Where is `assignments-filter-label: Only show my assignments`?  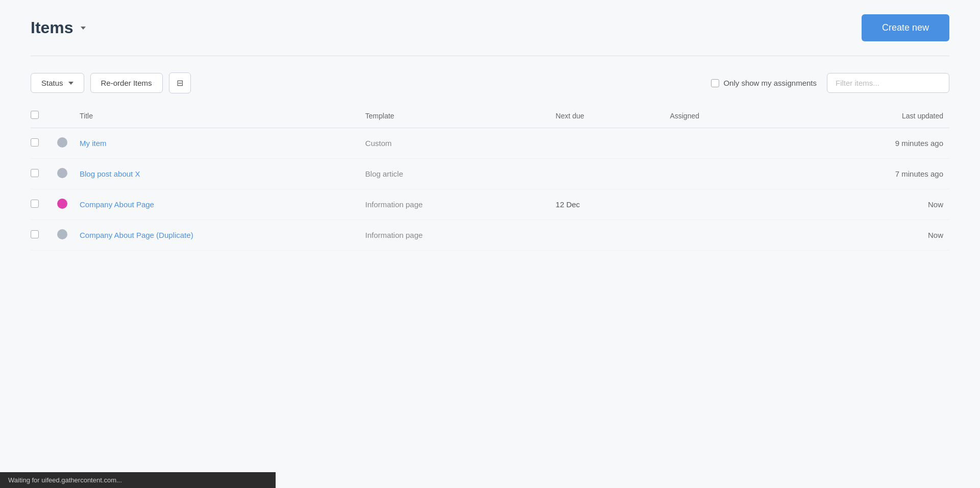 assignments-filter-label: Only show my assignments is located at coordinates (764, 83).